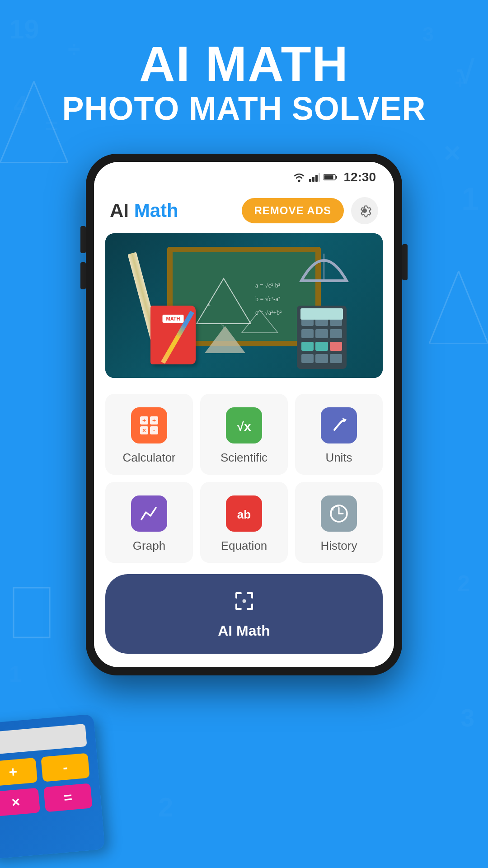 The image size is (488, 868). Describe the element at coordinates (339, 458) in the screenshot. I see `units-label: Units` at that location.